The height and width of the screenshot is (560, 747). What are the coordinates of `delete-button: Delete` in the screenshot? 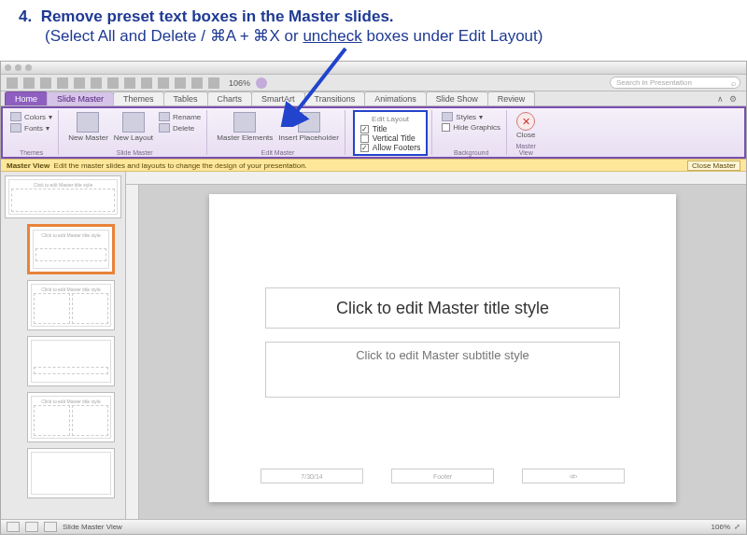 It's located at (179, 128).